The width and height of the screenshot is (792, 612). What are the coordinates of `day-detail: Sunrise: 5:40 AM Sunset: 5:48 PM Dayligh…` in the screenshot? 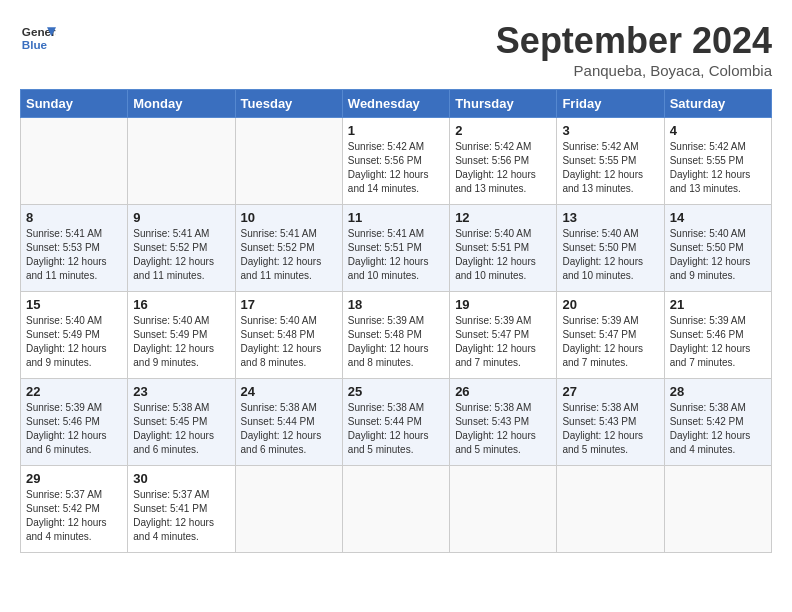 It's located at (289, 342).